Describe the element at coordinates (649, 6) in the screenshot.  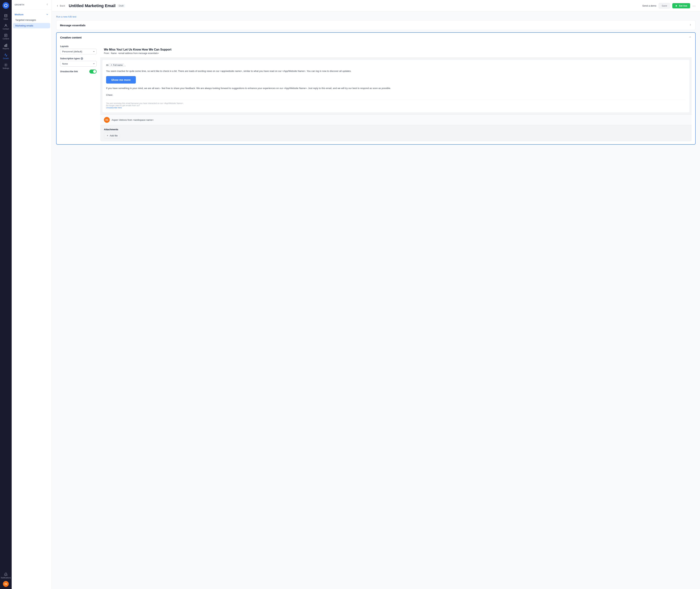
I see `send-demo-button: Send a demo` at that location.